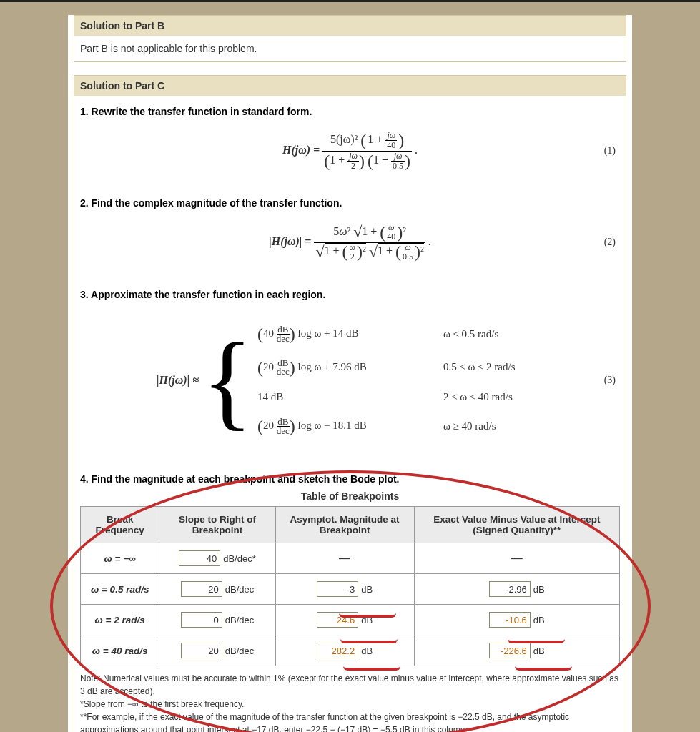 This screenshot has height=732, width=700. What do you see at coordinates (217, 620) in the screenshot?
I see `bp-slope-cell: 0dB/dec` at bounding box center [217, 620].